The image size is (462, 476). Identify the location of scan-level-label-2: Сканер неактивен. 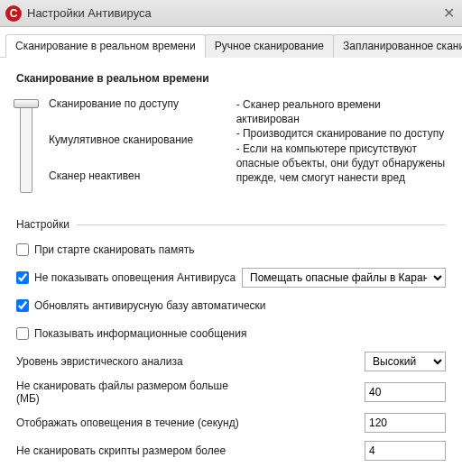
(136, 176).